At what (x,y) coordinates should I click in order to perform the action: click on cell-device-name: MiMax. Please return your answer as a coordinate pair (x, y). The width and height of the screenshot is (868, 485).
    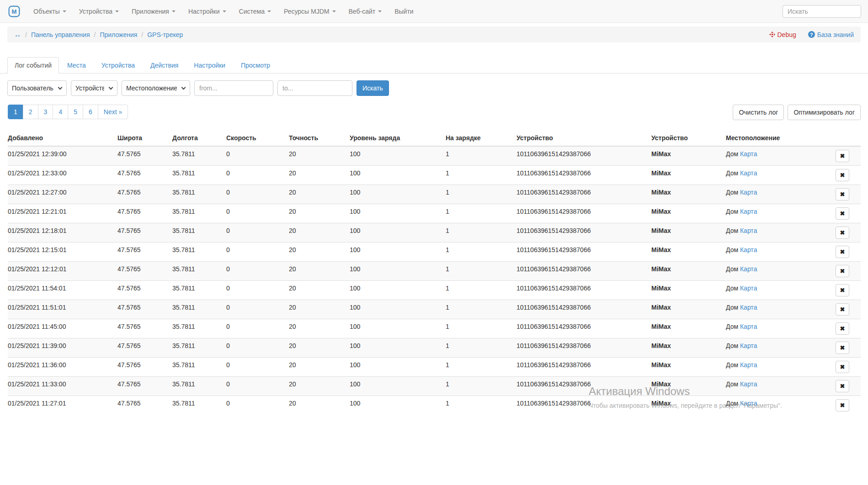
    Looking at the image, I should click on (688, 329).